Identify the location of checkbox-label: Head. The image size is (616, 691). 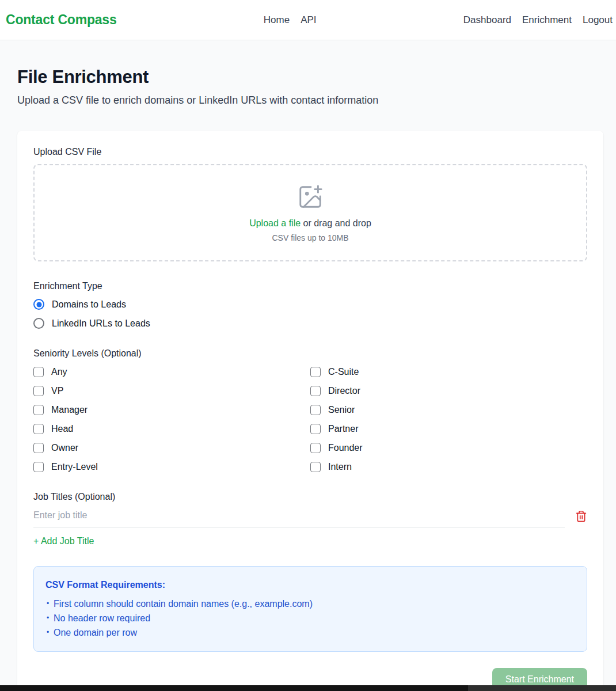
(62, 429).